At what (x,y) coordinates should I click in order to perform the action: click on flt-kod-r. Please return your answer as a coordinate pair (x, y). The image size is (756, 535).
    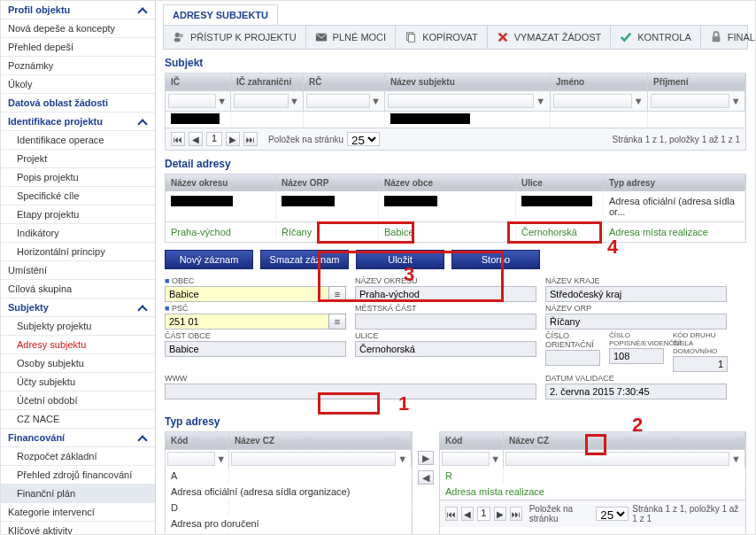
    Looking at the image, I should click on (466, 459).